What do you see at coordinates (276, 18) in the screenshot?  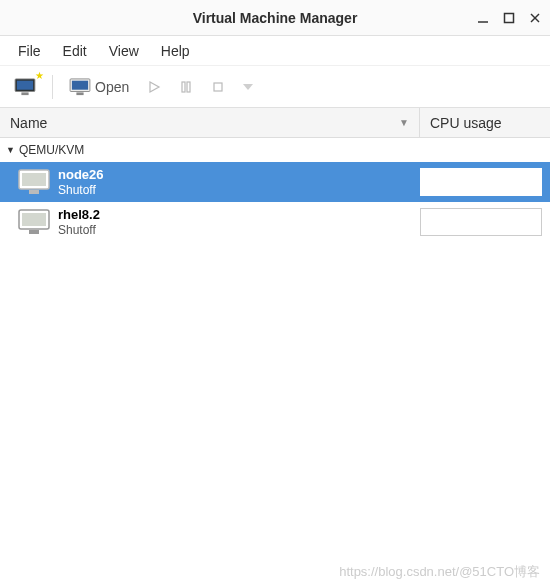 I see `window-title: Virtual Machine Manager` at bounding box center [276, 18].